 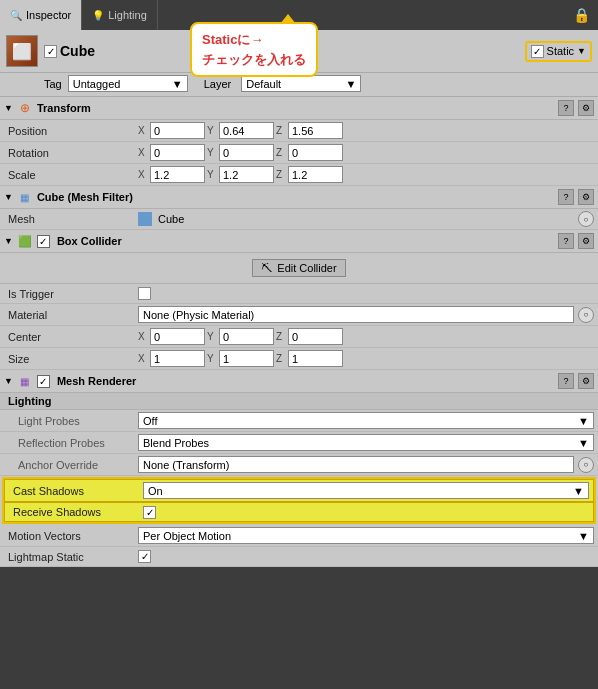 I want to click on transform-settings-btn: ⚙, so click(x=586, y=108).